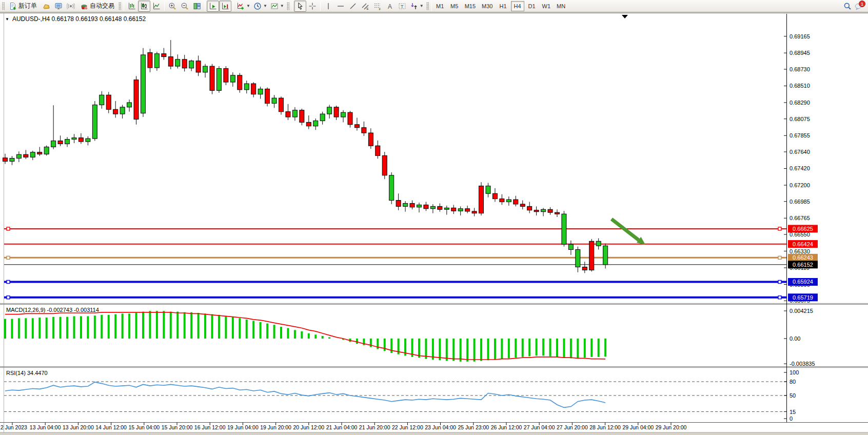 The image size is (868, 435). Describe the element at coordinates (225, 6) in the screenshot. I see `chart-shift-button` at that location.